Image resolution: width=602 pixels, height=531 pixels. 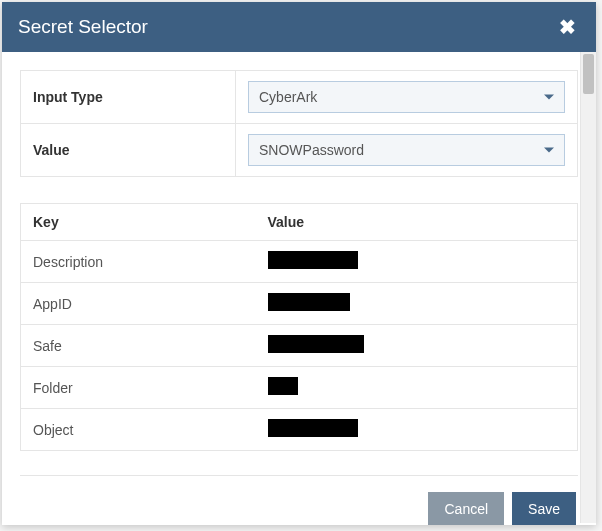 What do you see at coordinates (138, 304) in the screenshot?
I see `kv-key: AppID` at bounding box center [138, 304].